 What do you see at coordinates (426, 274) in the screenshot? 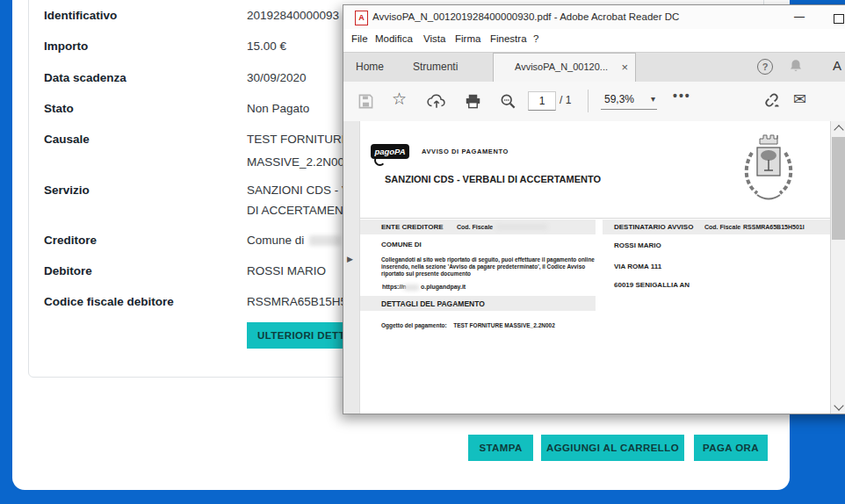
I see `ente-paragraph-line3: riportato sul presente documento` at bounding box center [426, 274].